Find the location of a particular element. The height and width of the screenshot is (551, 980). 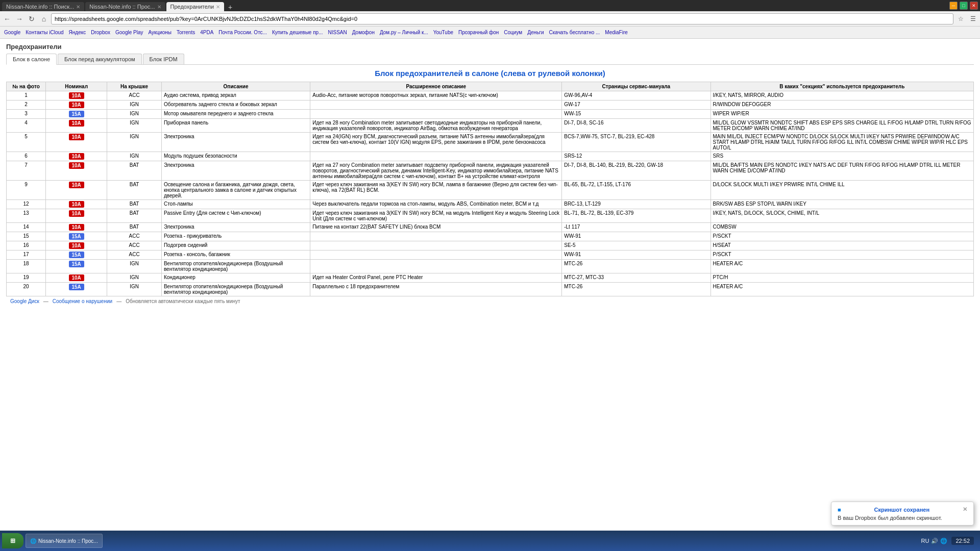

cell-ext-desc: Идет на 28 ногу Combination meter запиты… is located at coordinates (436, 126).